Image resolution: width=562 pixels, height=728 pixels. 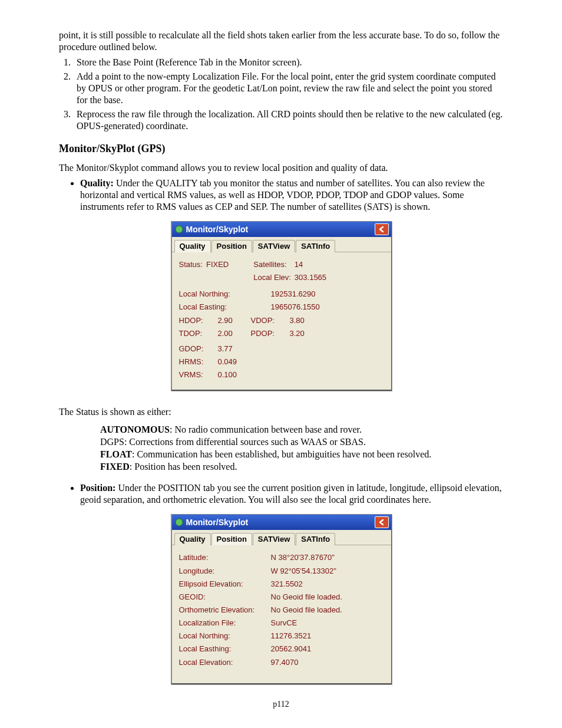 I want to click on status-fixed-text: : Position has been resolved., so click(x=184, y=467).